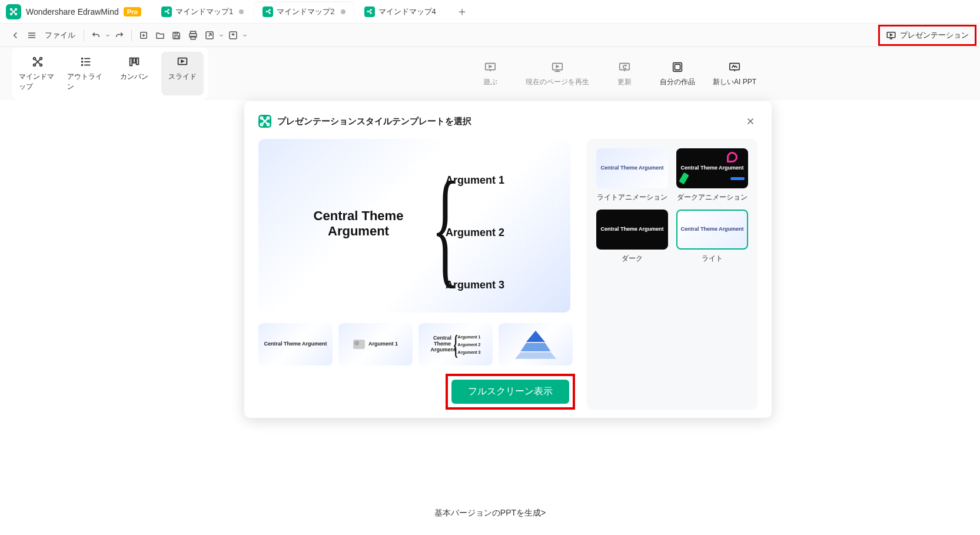 The image size is (980, 535). Describe the element at coordinates (311, 12) in the screenshot. I see `tab-strip: マインドマップ1 マインドマップ2 マインドマップ4 ＋` at that location.